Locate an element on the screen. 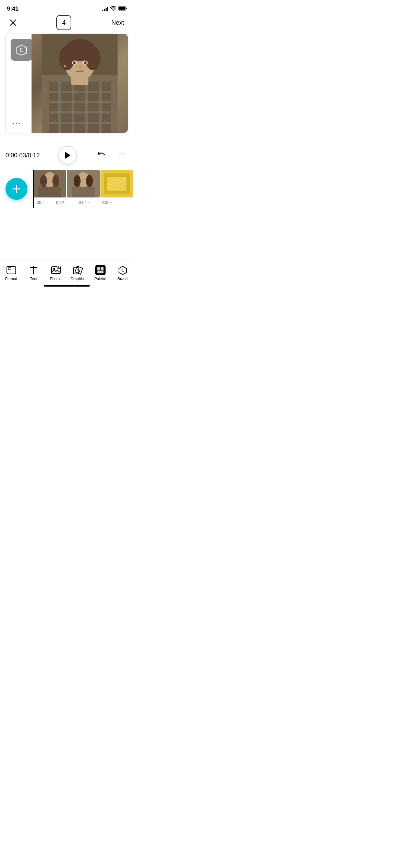 This screenshot has width=401, height=868. wifi-icon is located at coordinates (113, 9).